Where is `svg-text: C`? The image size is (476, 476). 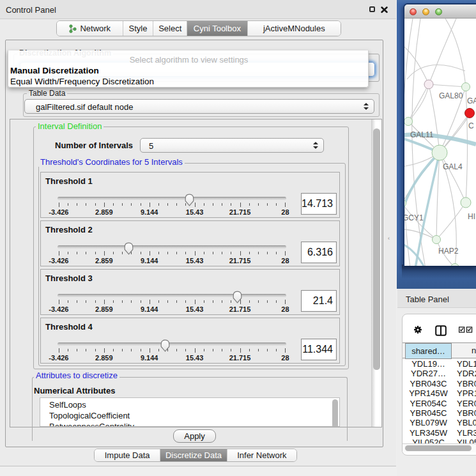 svg-text: C is located at coordinates (472, 126).